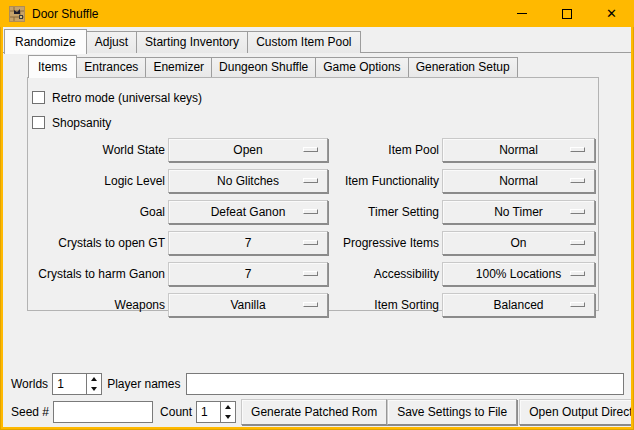  What do you see at coordinates (248, 305) in the screenshot?
I see `weapons-dropdown: Vanilla` at bounding box center [248, 305].